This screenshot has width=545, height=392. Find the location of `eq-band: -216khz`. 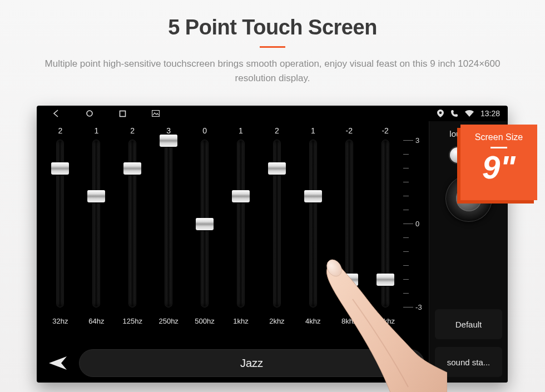

eq-band: -216khz is located at coordinates (385, 233).